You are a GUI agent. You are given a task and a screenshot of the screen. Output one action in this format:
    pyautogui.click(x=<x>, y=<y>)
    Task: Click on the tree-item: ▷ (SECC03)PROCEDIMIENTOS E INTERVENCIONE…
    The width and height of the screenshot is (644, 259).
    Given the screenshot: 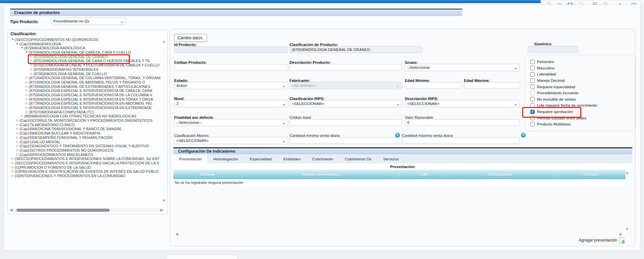 What is the action you would take?
    pyautogui.click(x=84, y=163)
    